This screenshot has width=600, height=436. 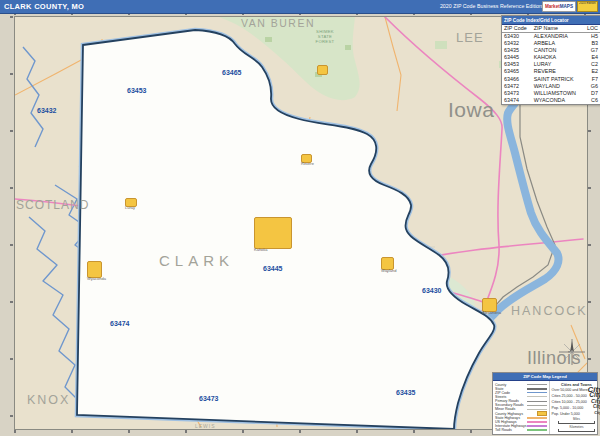 What do you see at coordinates (208, 398) in the screenshot?
I see `zip-label-63473: 63473` at bounding box center [208, 398].